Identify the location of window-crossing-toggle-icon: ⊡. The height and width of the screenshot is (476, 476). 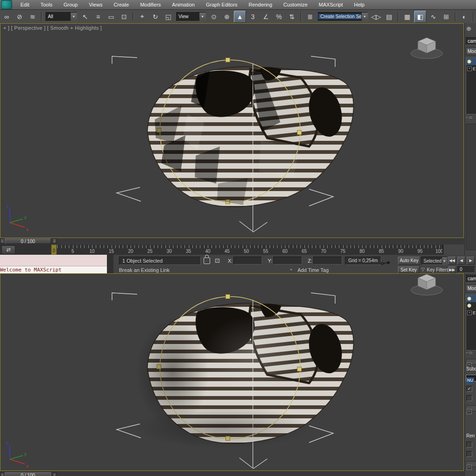
(124, 17).